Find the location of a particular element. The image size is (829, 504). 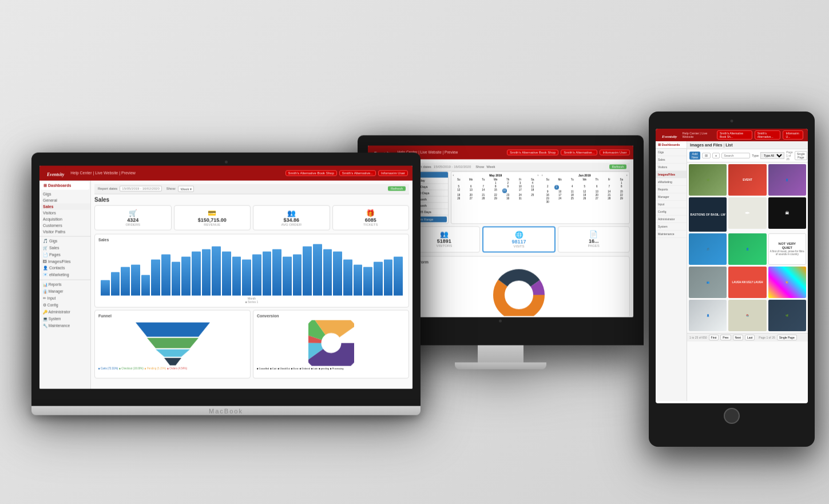

mb-sidebar-sales: Sales is located at coordinates (65, 206).